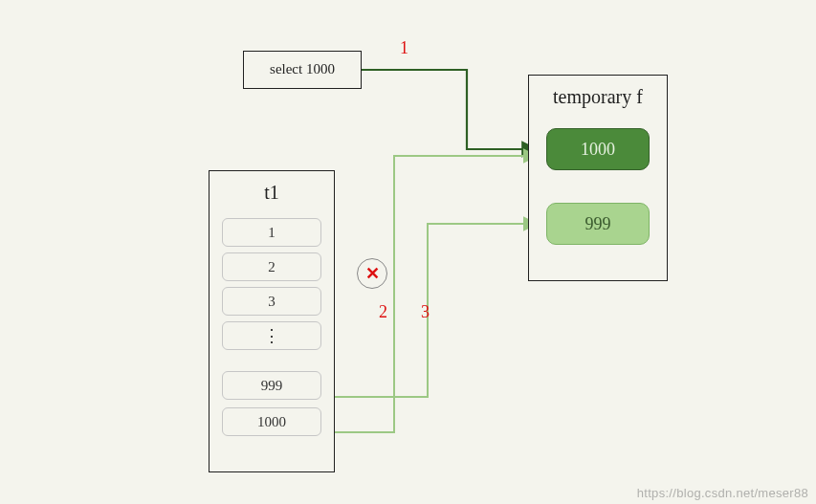  I want to click on t1-row: 1000, so click(272, 422).